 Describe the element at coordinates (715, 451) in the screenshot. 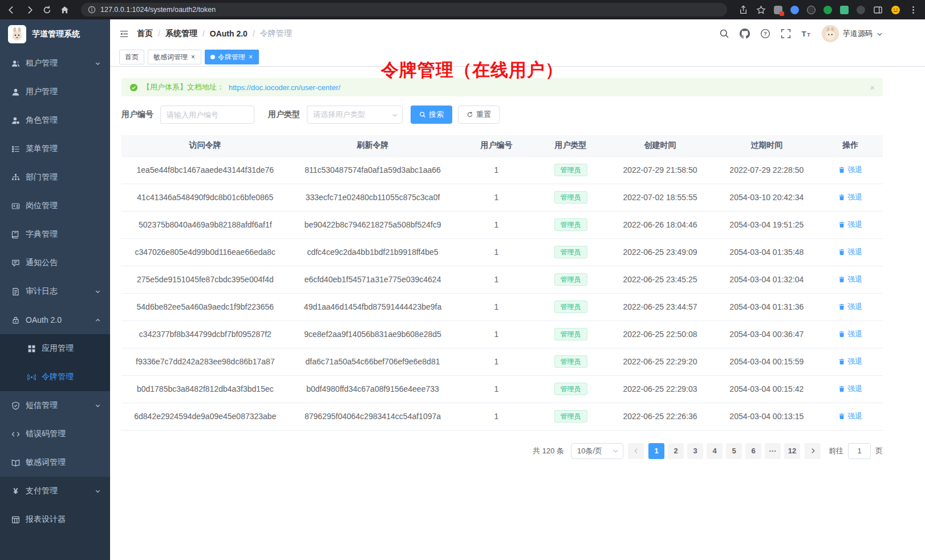

I see `page-button: 4` at that location.